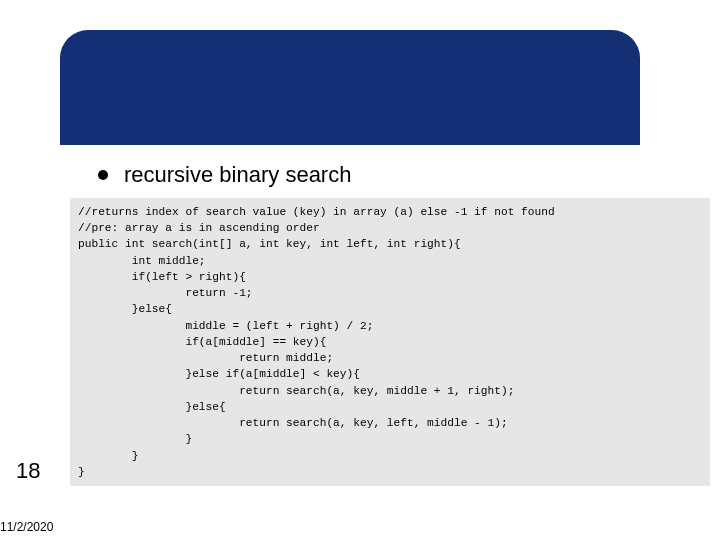 The width and height of the screenshot is (720, 540). Describe the element at coordinates (103, 175) in the screenshot. I see `bullet-dot-icon` at that location.